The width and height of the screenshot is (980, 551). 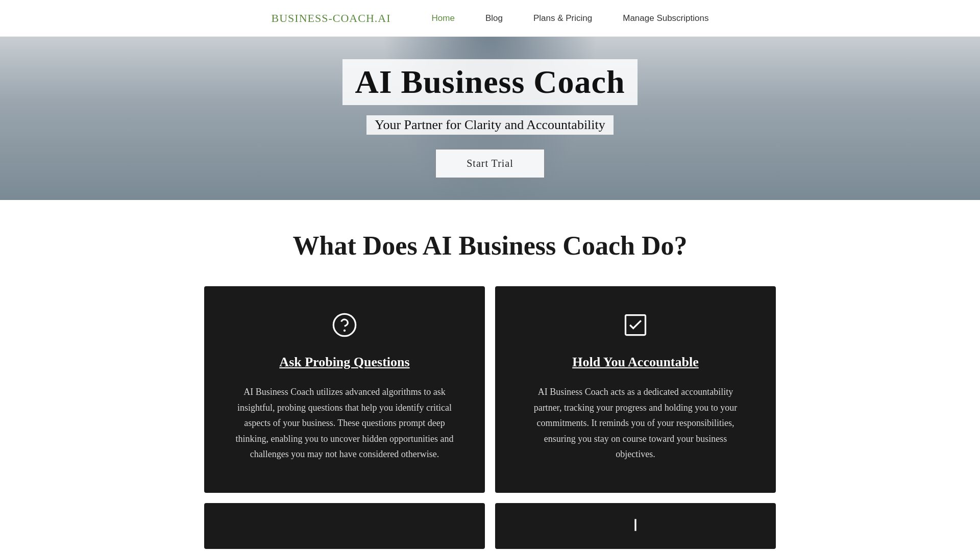 What do you see at coordinates (562, 18) in the screenshot?
I see `nav-link-plans: Plans & Pricing` at bounding box center [562, 18].